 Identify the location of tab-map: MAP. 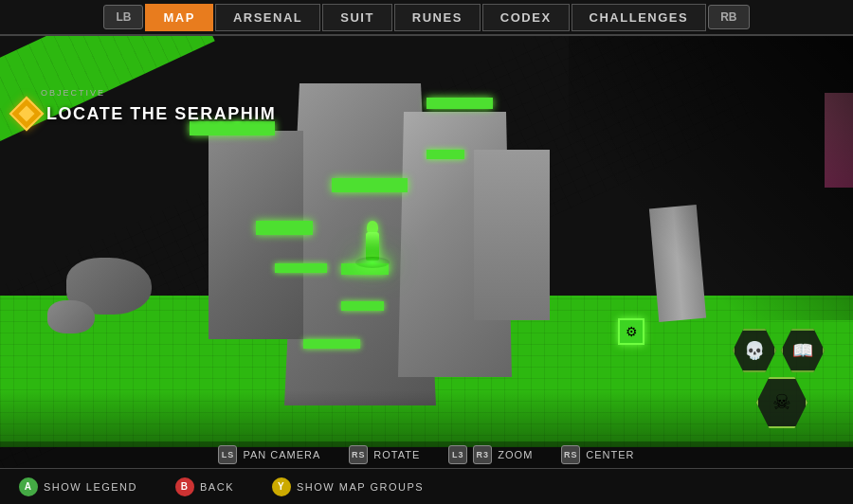
(178, 17).